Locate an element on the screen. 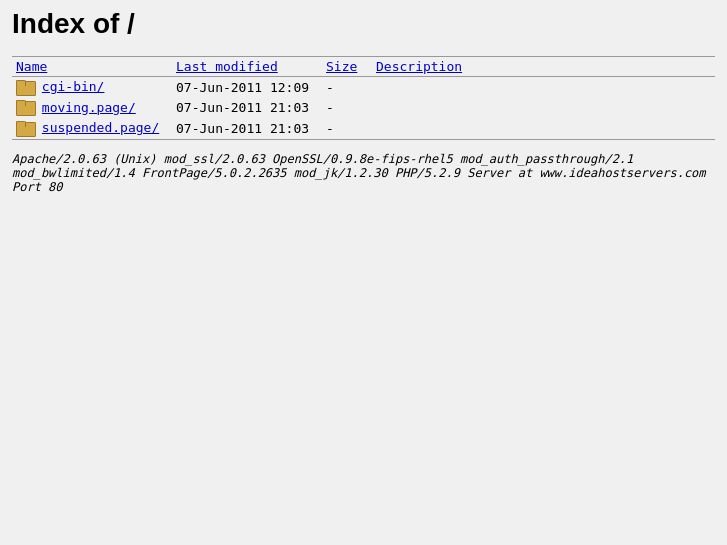  table-row: suspended.page/07-Jun-2011 21:03- is located at coordinates (364, 128).